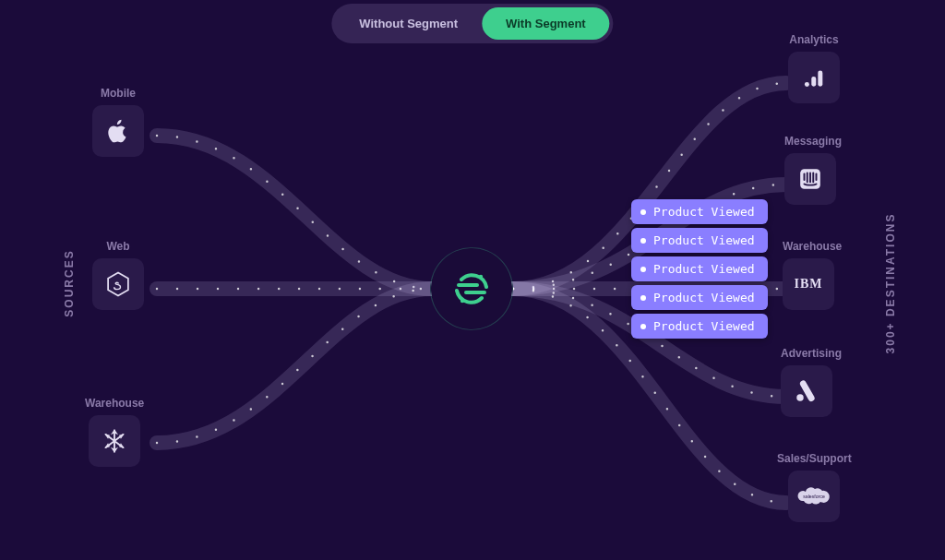  I want to click on destinations-label: 300+ DESTINATIONS, so click(891, 284).